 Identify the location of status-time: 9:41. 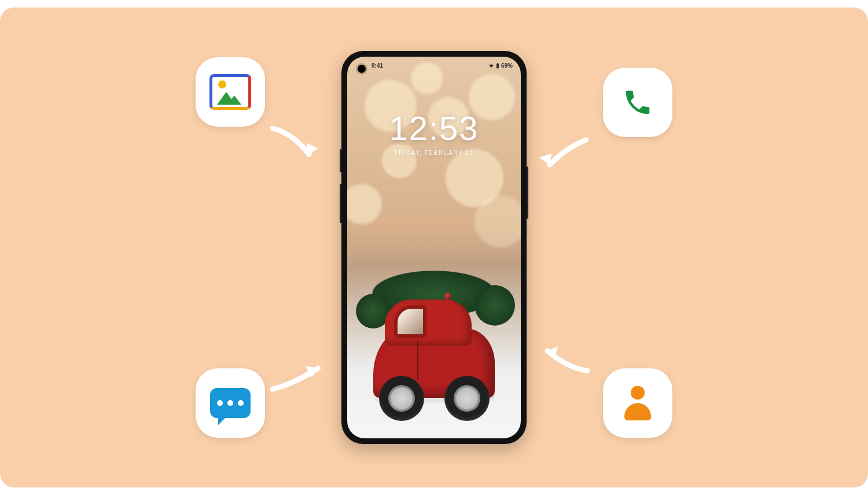
(377, 66).